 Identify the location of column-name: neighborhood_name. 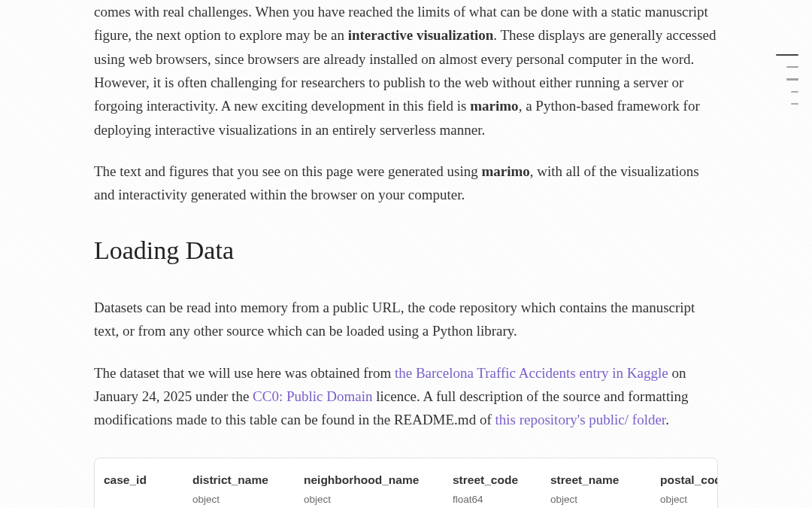
(361, 480).